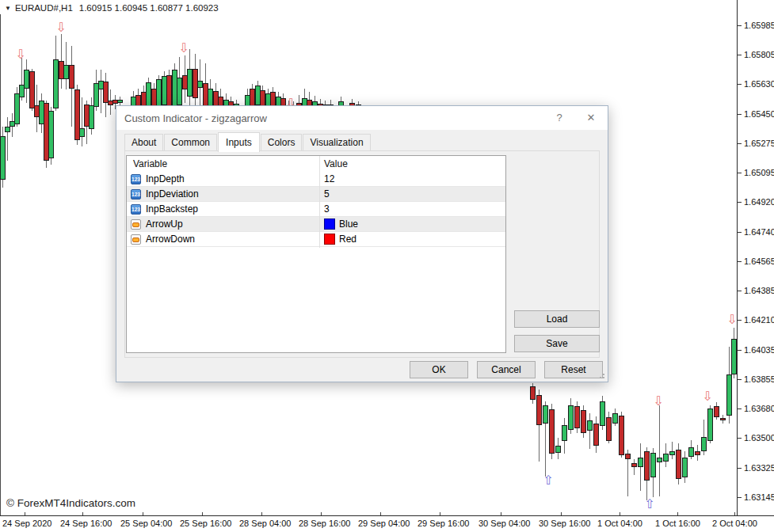 The height and width of the screenshot is (532, 774). I want to click on resize-grip, so click(604, 378).